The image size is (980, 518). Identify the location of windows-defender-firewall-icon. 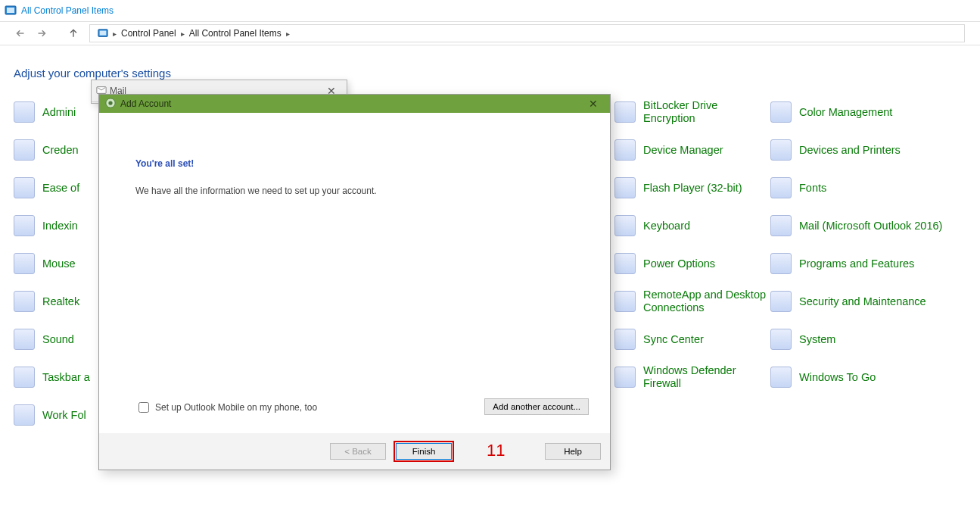
(625, 377).